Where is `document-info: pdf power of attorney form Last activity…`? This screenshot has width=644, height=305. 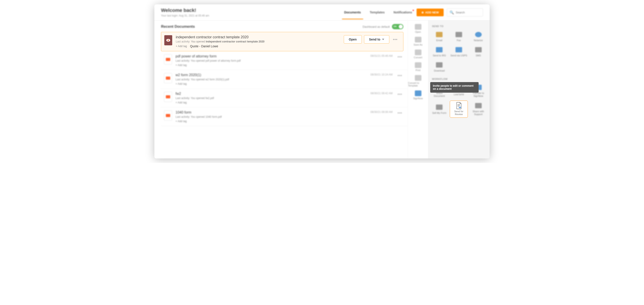
document-info: pdf power of attorney form Last activity… is located at coordinates (271, 61).